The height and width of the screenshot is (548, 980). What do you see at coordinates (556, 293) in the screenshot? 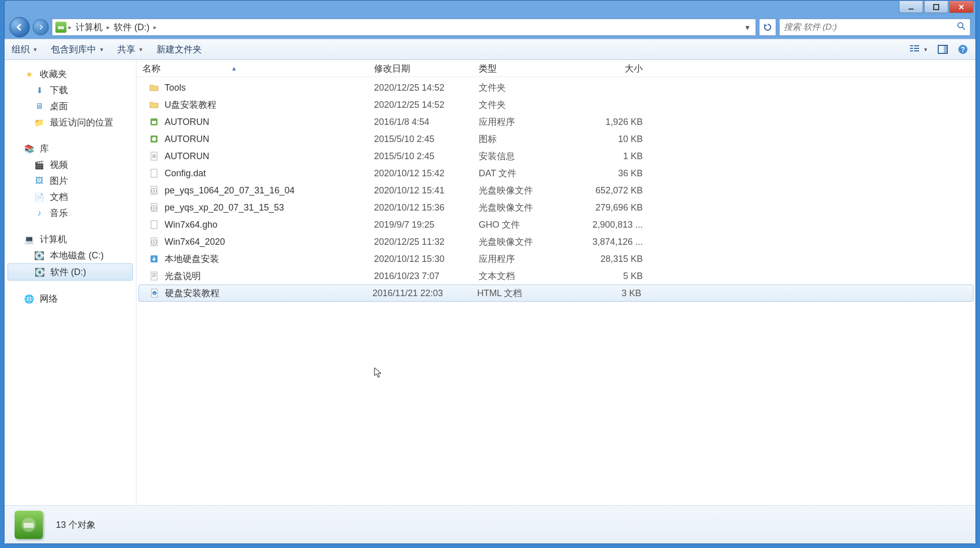
I see `file-row: e硬盘安装教程2016/11/21 22:03HTML 文档3 KB` at bounding box center [556, 293].